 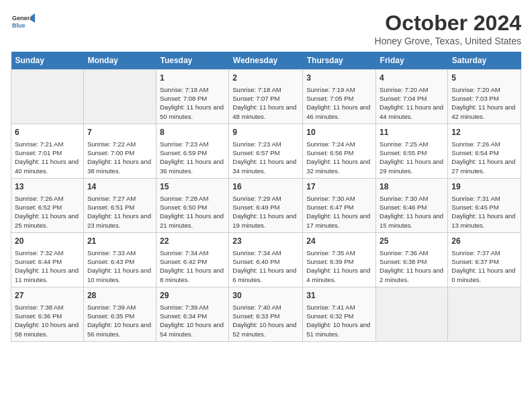 I want to click on cell-content: Sunrise: 7:20 AM Sunset: 7:04 PM Dayligh…, so click(x=412, y=103).